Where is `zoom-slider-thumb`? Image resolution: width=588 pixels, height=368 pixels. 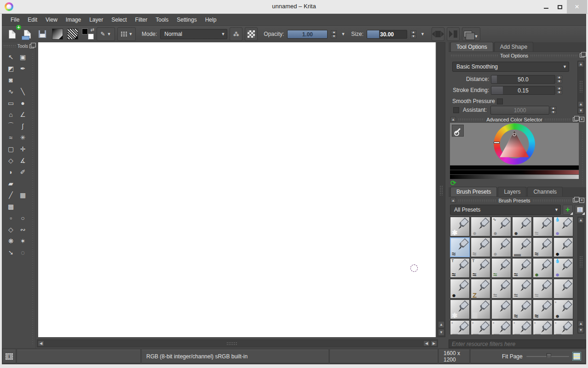 zoom-slider-thumb is located at coordinates (549, 356).